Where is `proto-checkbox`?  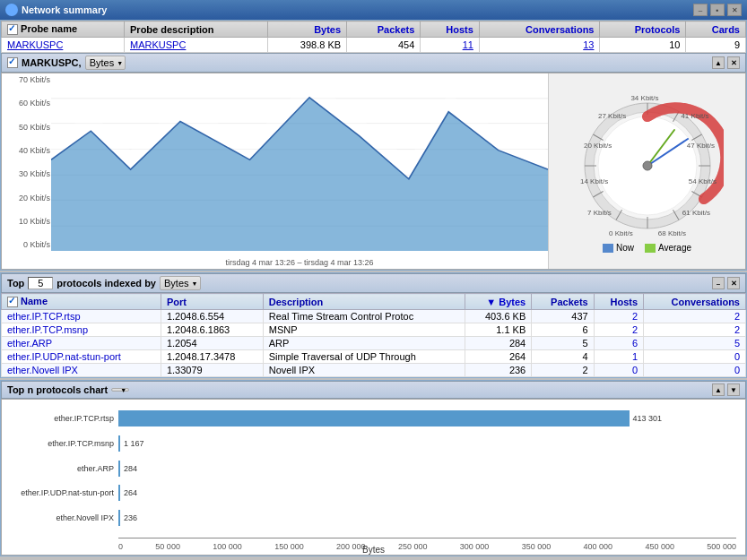 proto-checkbox is located at coordinates (13, 302).